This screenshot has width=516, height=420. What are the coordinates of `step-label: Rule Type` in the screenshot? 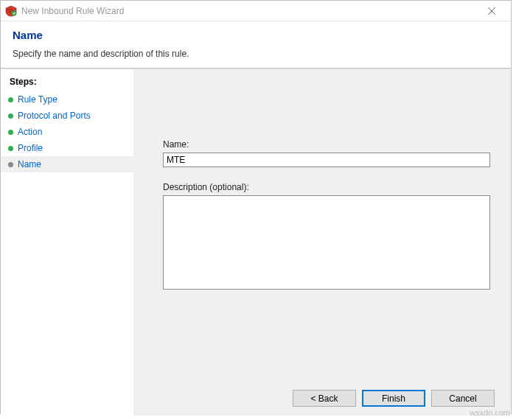 It's located at (38, 99).